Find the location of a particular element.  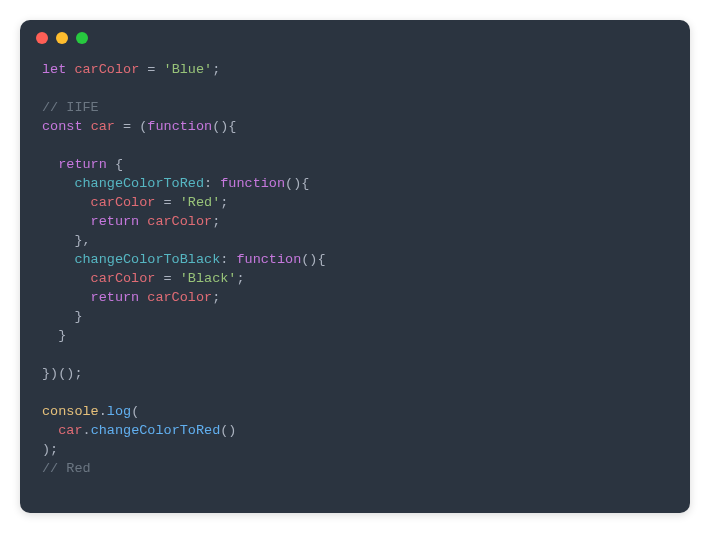

method-changecolortored: changeColorToRed is located at coordinates (156, 430).